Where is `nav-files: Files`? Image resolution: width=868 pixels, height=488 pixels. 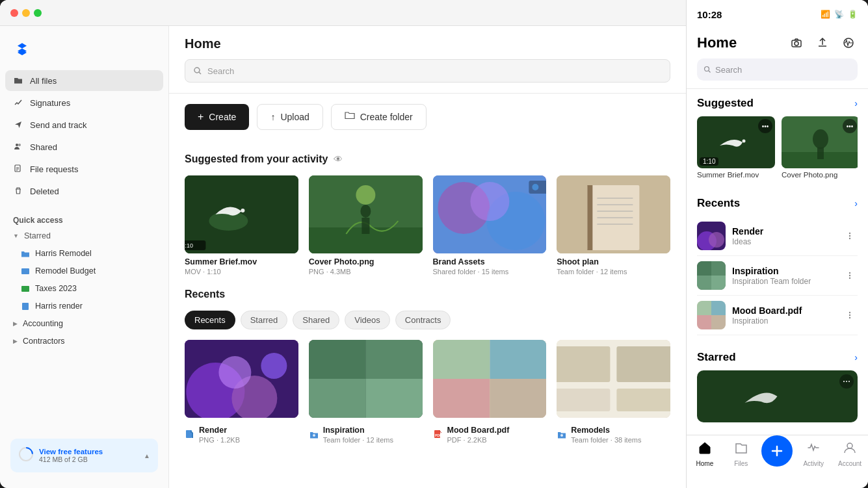 nav-files: Files is located at coordinates (741, 454).